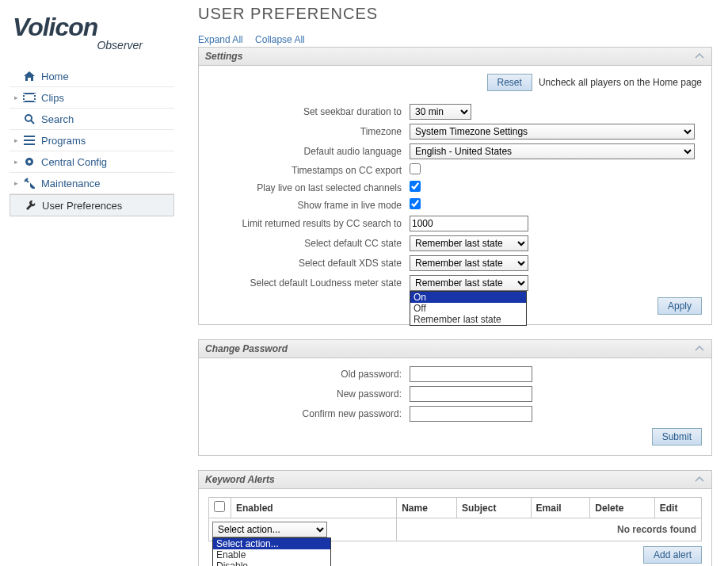 Image resolution: width=728 pixels, height=566 pixels. I want to click on sidebar-item-maintenance: ▸ Maintenance, so click(92, 184).